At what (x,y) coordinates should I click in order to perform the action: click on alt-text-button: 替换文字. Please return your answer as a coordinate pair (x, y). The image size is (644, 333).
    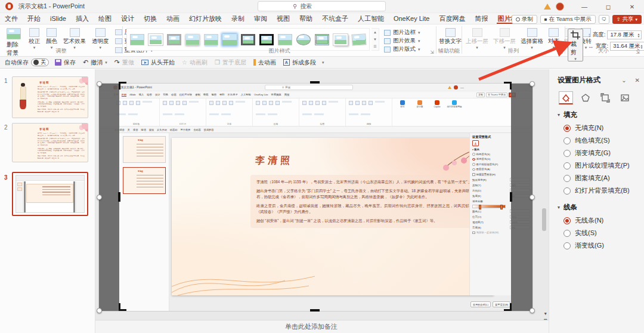
    Looking at the image, I should click on (450, 37).